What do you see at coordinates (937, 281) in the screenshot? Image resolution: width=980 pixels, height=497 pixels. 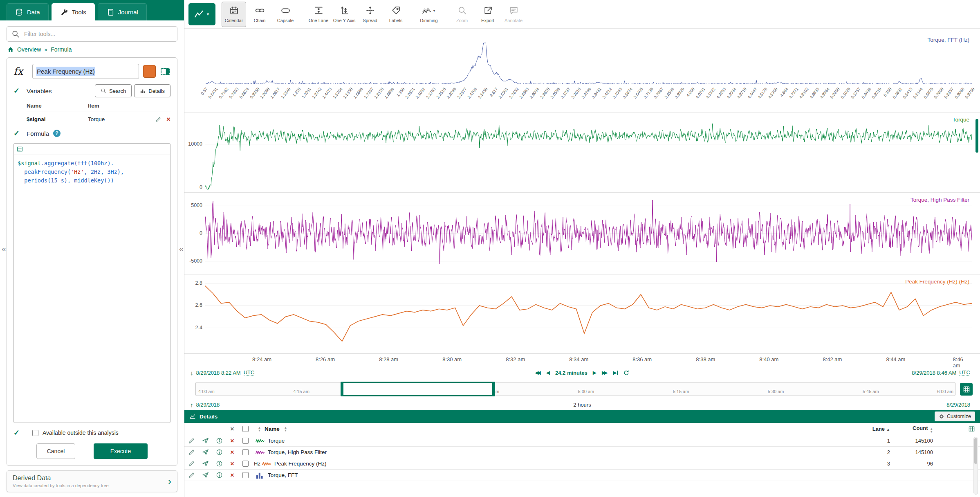 I see `lane-title: Peak Frequency (Hz) (Hz)` at bounding box center [937, 281].